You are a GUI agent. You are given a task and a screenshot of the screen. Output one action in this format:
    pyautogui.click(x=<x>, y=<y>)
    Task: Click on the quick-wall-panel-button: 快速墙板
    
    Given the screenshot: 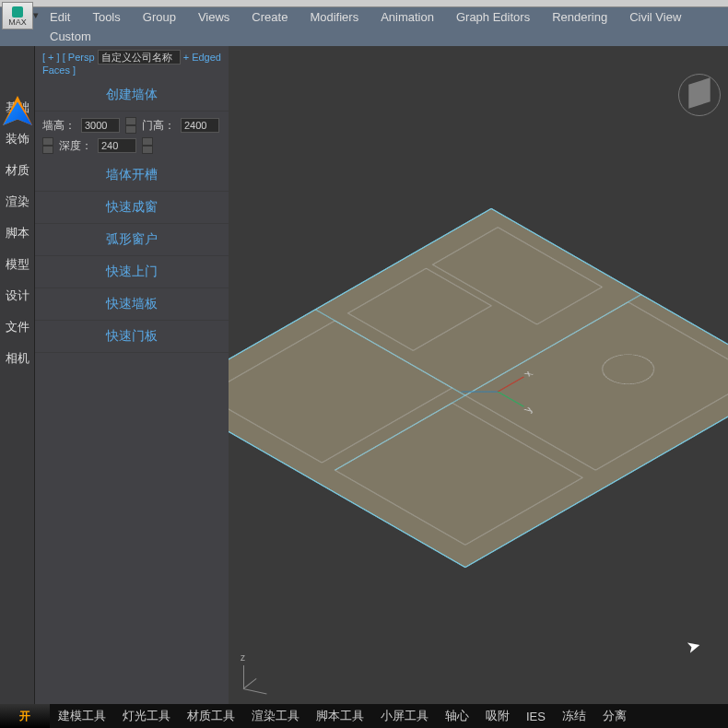 What is the action you would take?
    pyautogui.click(x=132, y=304)
    